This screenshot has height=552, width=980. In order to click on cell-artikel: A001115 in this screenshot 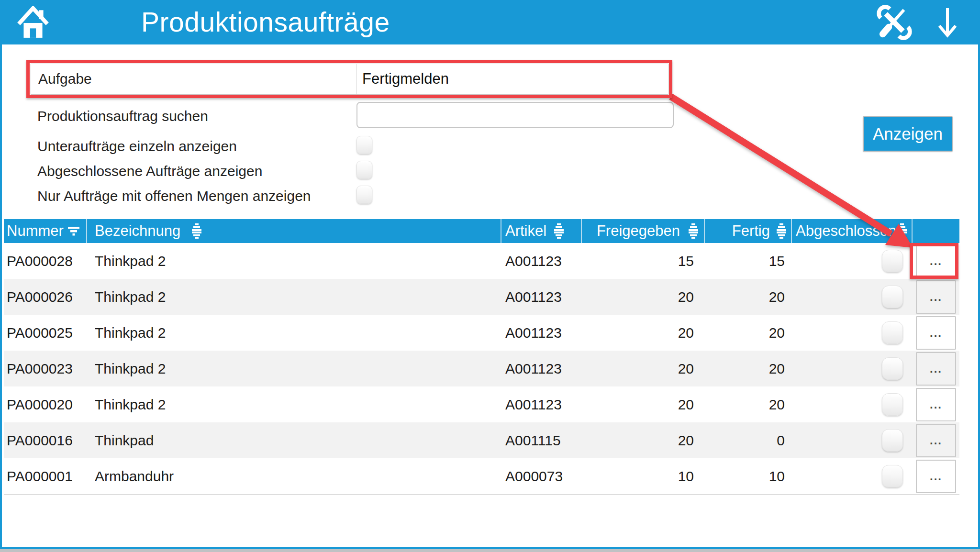, I will do `click(542, 440)`.